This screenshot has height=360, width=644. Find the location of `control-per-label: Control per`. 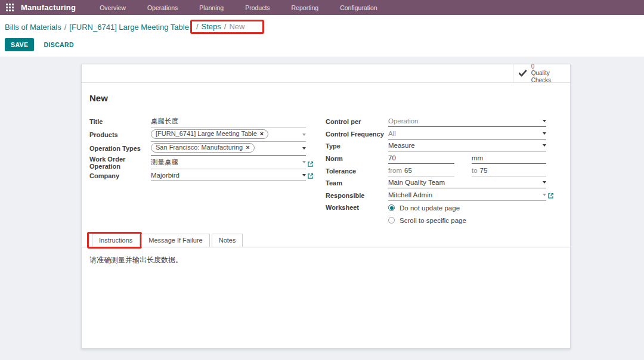

control-per-label: Control per is located at coordinates (357, 122).